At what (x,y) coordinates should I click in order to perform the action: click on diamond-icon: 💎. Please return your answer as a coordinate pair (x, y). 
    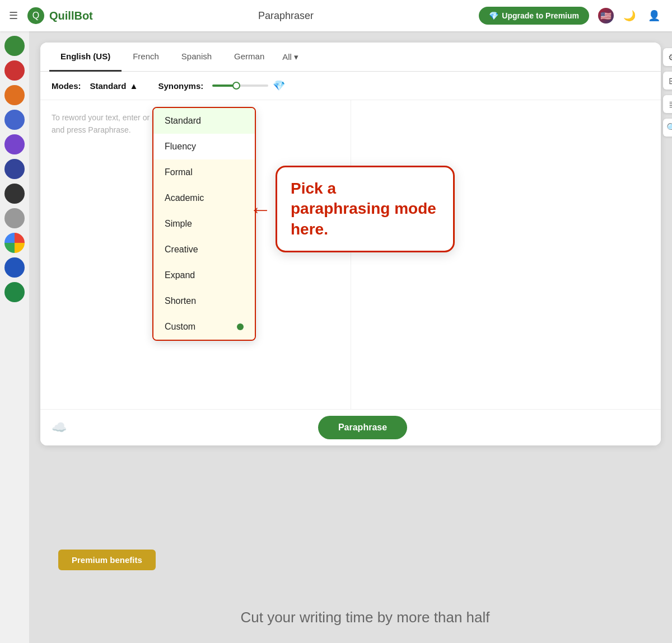
    Looking at the image, I should click on (279, 86).